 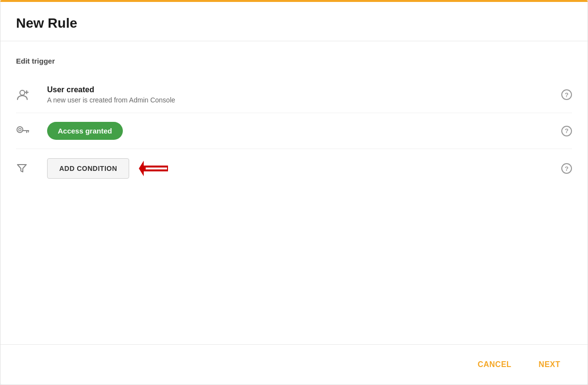 I want to click on access-granted-help: ?, so click(x=567, y=131).